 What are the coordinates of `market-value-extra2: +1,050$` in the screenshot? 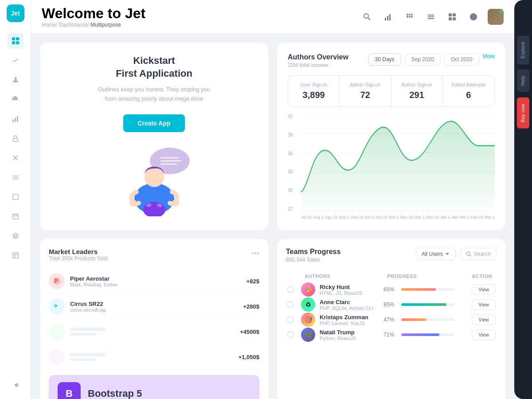 It's located at (249, 357).